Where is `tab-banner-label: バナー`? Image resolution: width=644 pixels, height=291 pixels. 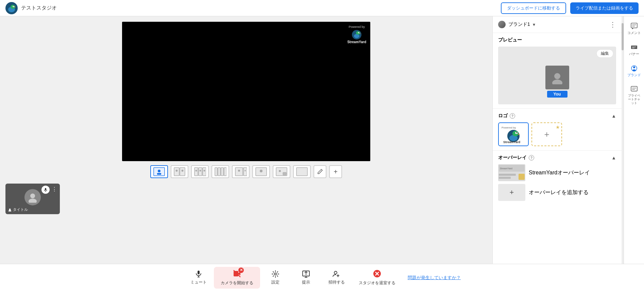
tab-banner-label: バナー is located at coordinates (634, 54).